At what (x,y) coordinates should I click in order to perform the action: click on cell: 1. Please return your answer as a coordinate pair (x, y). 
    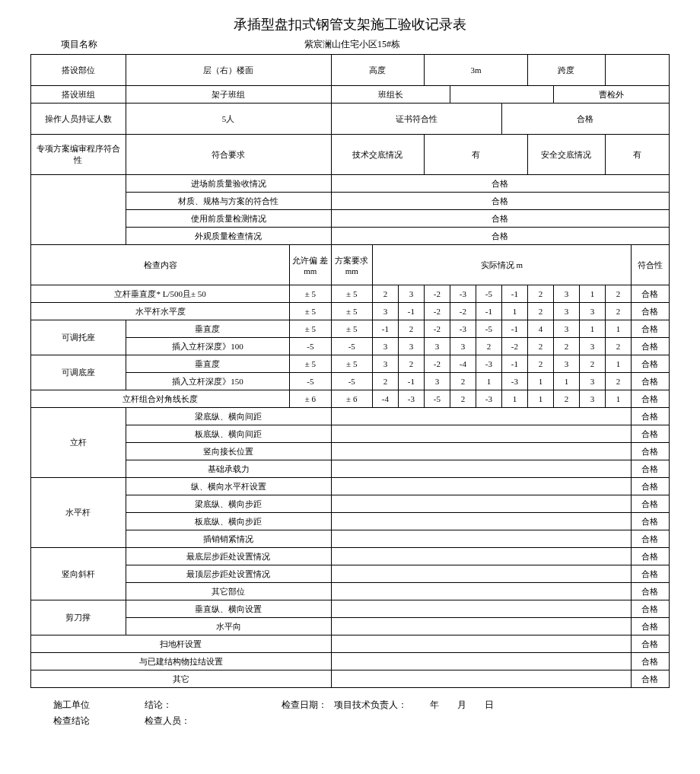
    Looking at the image, I should click on (566, 382).